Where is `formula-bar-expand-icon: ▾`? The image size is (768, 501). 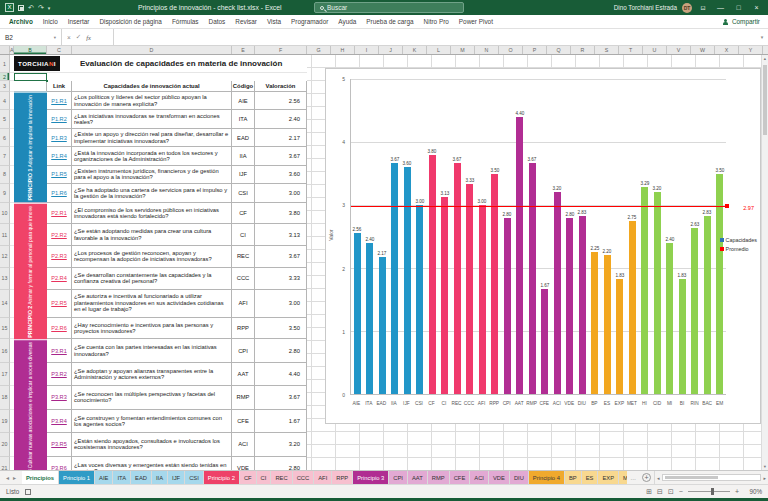 formula-bar-expand-icon: ▾ is located at coordinates (762, 37).